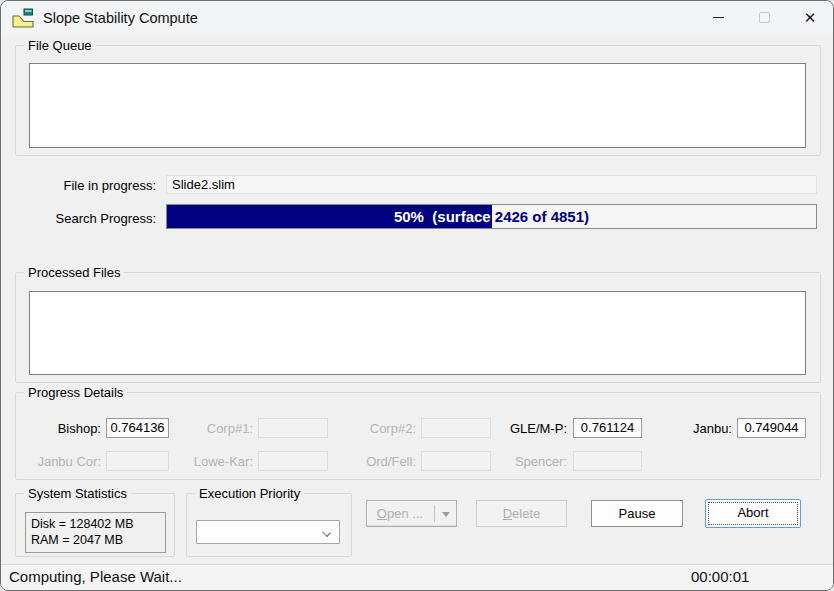  What do you see at coordinates (76, 392) in the screenshot?
I see `progress-details-label: Progress Details` at bounding box center [76, 392].